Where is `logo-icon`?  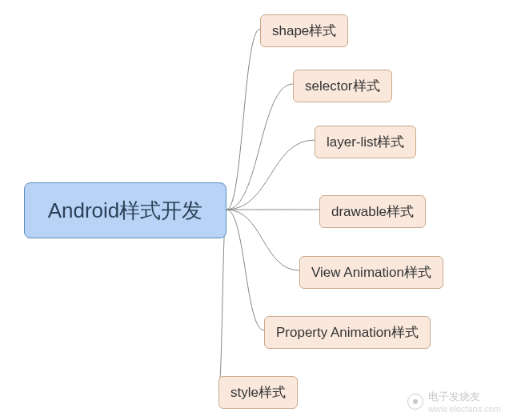
logo-icon is located at coordinates (415, 402).